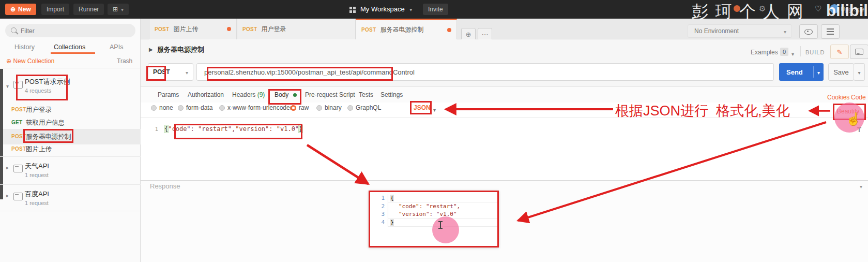  I want to click on open-tab-1: POST 图片上传, so click(193, 29).